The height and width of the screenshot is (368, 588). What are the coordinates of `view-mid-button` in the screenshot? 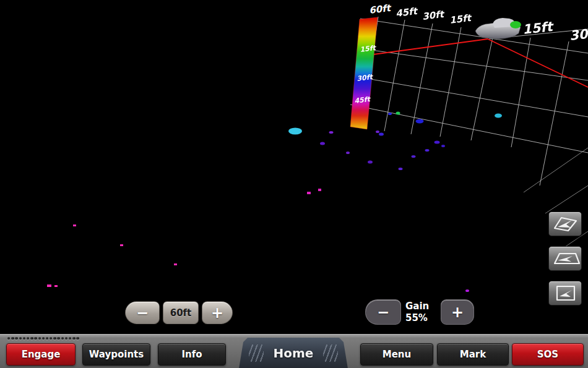 It's located at (565, 259).